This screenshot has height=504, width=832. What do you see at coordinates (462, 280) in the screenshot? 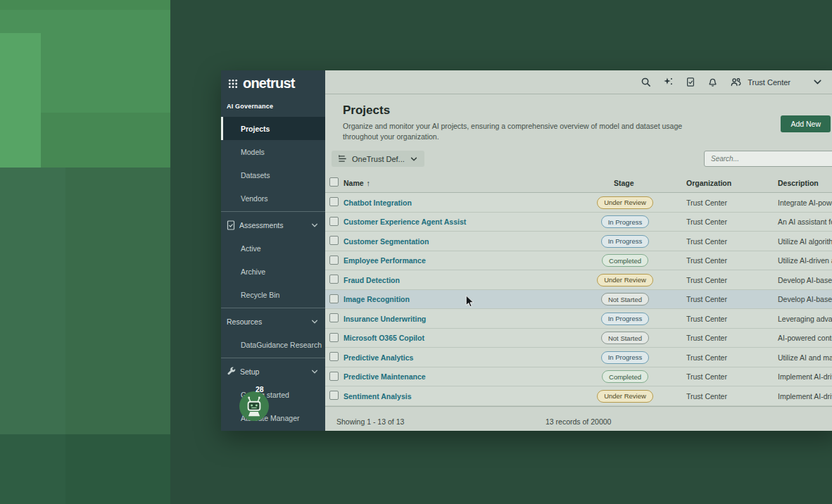
I see `project-name-link: Fraud Detection` at bounding box center [462, 280].